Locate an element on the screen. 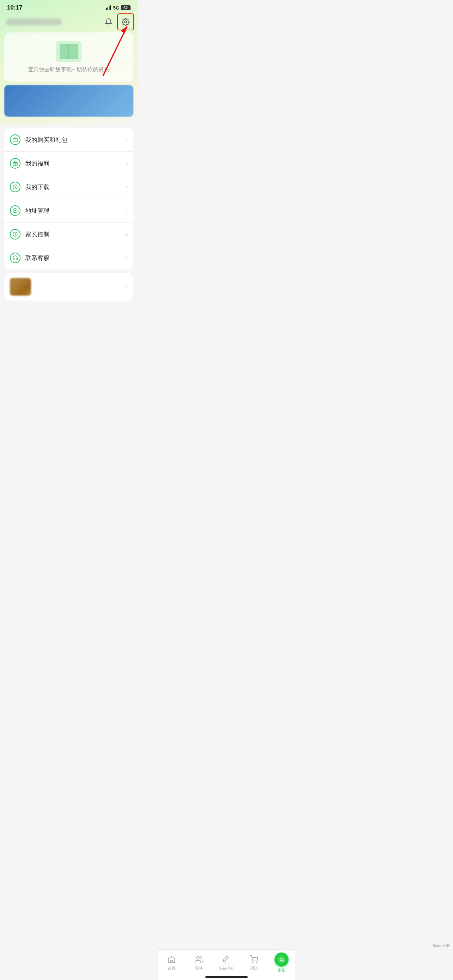 This screenshot has width=453, height=980. book-icon: ♪ is located at coordinates (69, 52).